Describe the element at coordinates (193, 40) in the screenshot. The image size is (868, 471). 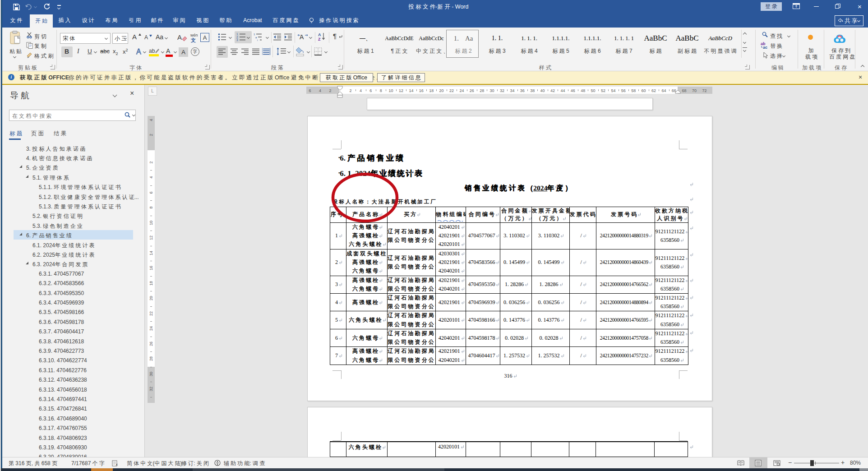
I see `svg-text: 文` at that location.